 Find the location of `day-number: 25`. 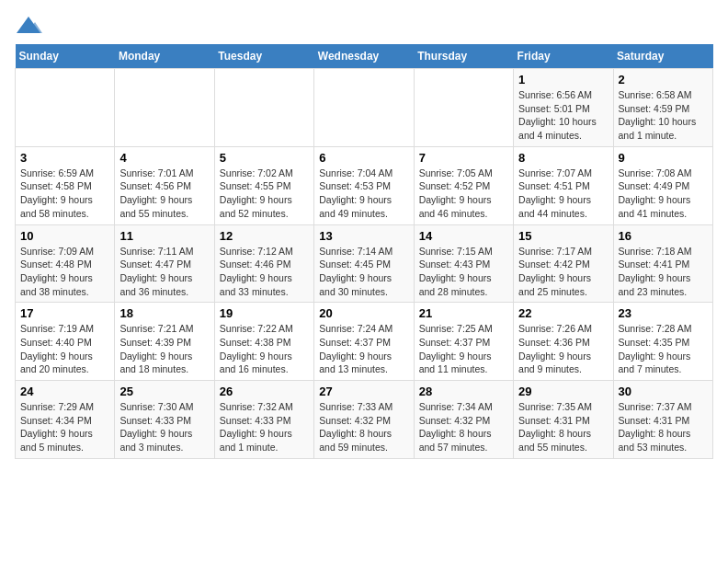

day-number: 25 is located at coordinates (164, 392).